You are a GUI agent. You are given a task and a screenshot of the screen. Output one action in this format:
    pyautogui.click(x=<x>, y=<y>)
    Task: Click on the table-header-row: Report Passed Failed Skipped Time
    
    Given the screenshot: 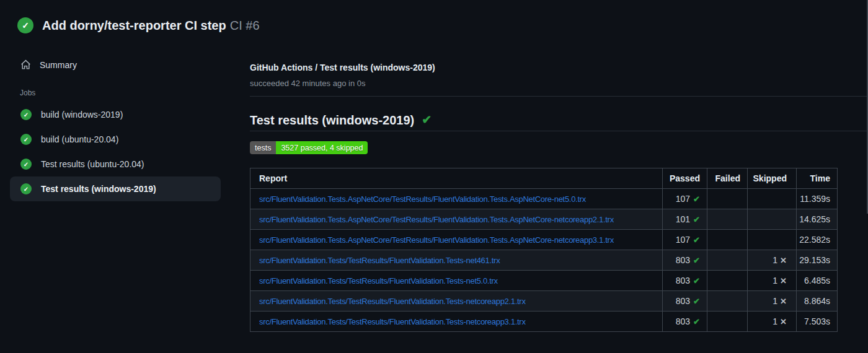 What is the action you would take?
    pyautogui.click(x=544, y=178)
    